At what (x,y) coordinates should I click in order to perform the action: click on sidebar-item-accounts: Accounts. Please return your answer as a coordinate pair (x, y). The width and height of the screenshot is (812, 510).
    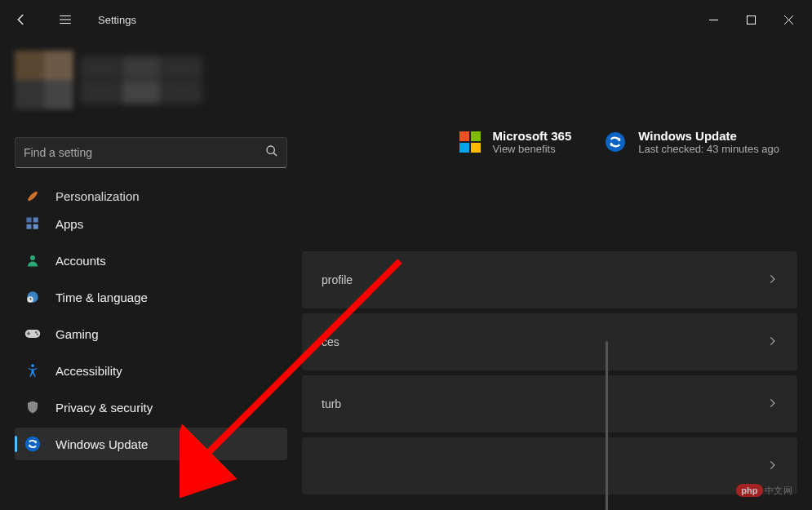
    Looking at the image, I should click on (151, 260).